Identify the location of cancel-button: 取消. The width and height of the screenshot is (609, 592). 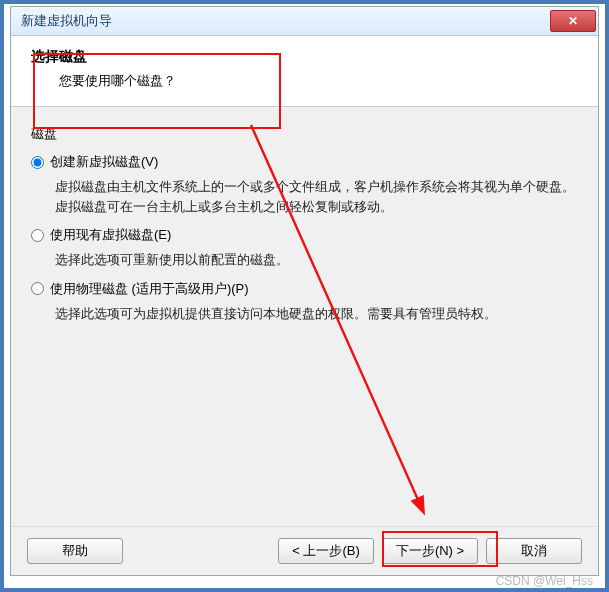
(534, 551).